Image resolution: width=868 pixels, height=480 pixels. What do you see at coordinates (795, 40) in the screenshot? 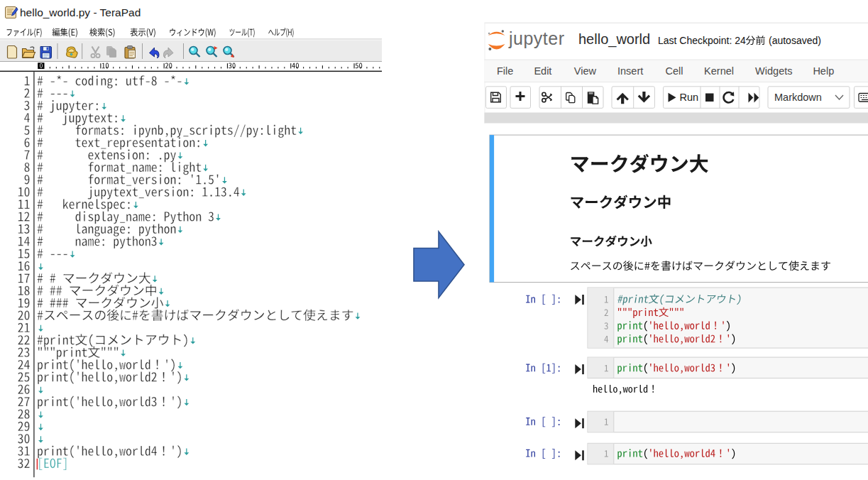
I see `svg-text: (autosaved)` at bounding box center [795, 40].